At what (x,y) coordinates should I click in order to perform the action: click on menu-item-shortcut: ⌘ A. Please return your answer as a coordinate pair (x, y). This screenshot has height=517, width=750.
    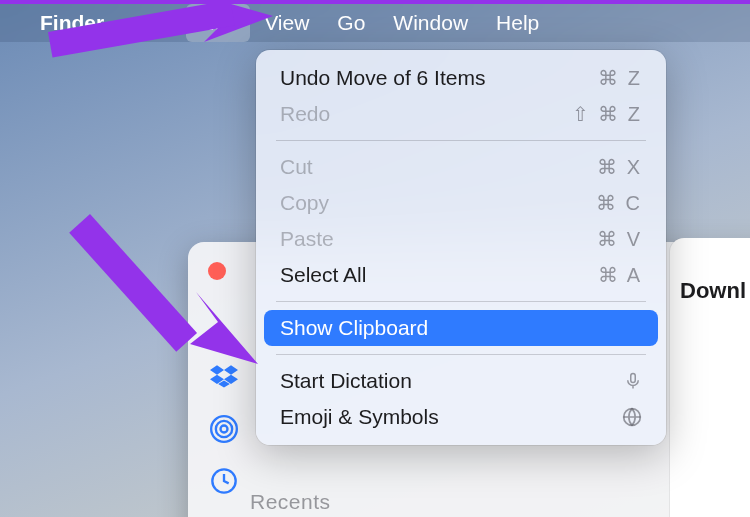
    Looking at the image, I should click on (620, 275).